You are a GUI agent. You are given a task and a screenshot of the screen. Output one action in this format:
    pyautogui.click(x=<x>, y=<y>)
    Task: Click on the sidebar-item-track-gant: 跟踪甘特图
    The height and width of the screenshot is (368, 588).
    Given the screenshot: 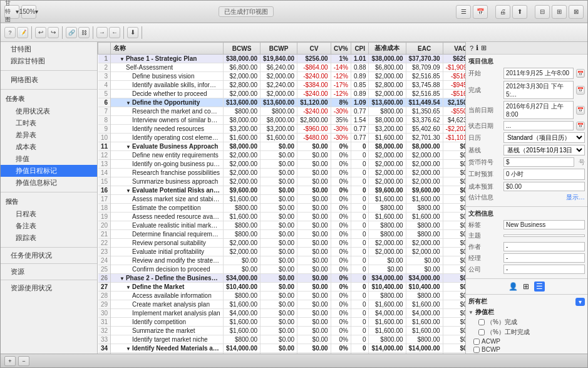 What is the action you would take?
    pyautogui.click(x=49, y=61)
    